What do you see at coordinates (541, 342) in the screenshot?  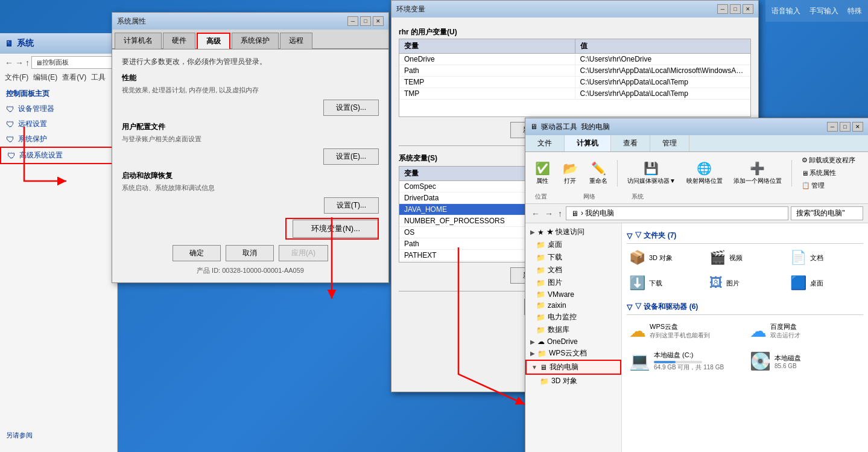 I see `onedrive-cloud-icon: ☁` at bounding box center [541, 342].